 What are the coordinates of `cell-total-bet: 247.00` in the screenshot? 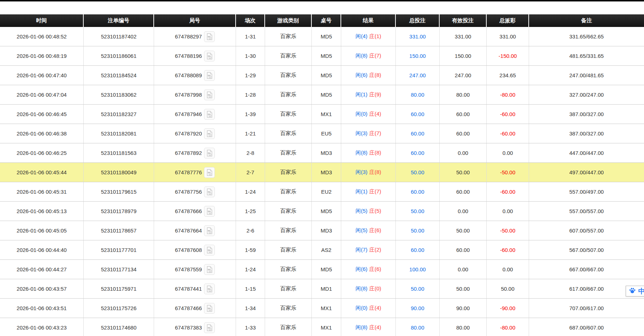 It's located at (418, 75).